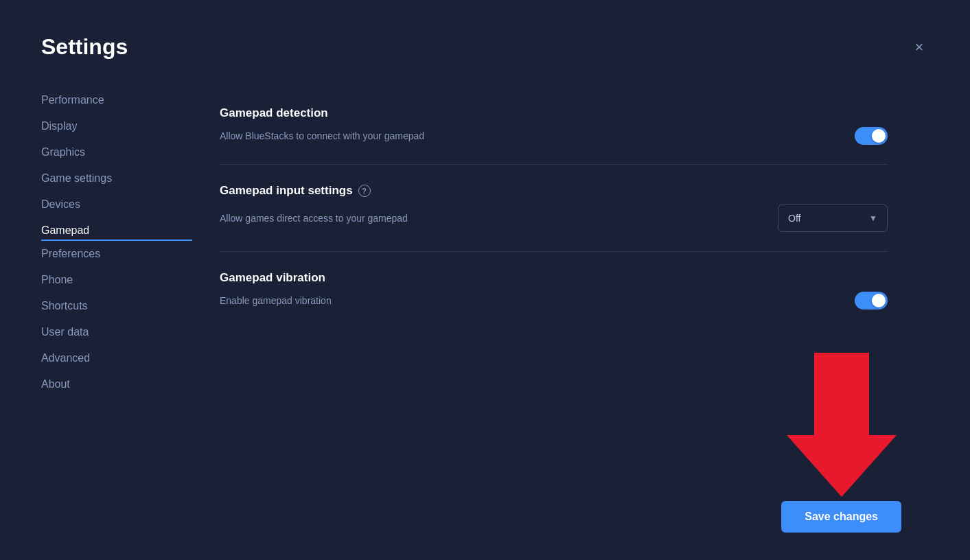  I want to click on gamepad-vibration-section: Gamepad vibration Enable gamepad vibrati…, so click(553, 290).